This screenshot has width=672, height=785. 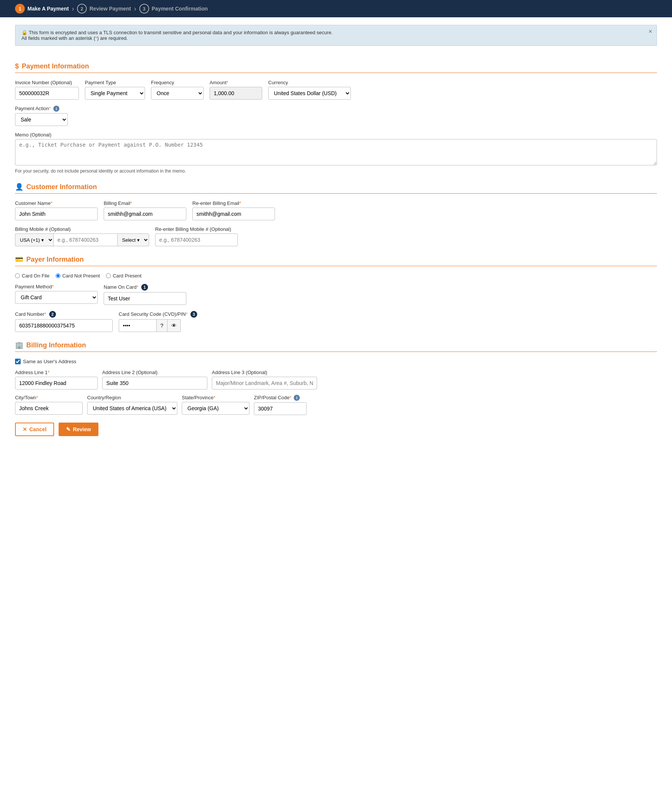 I want to click on invoice-label: Invoice Number (Optional), so click(x=47, y=83).